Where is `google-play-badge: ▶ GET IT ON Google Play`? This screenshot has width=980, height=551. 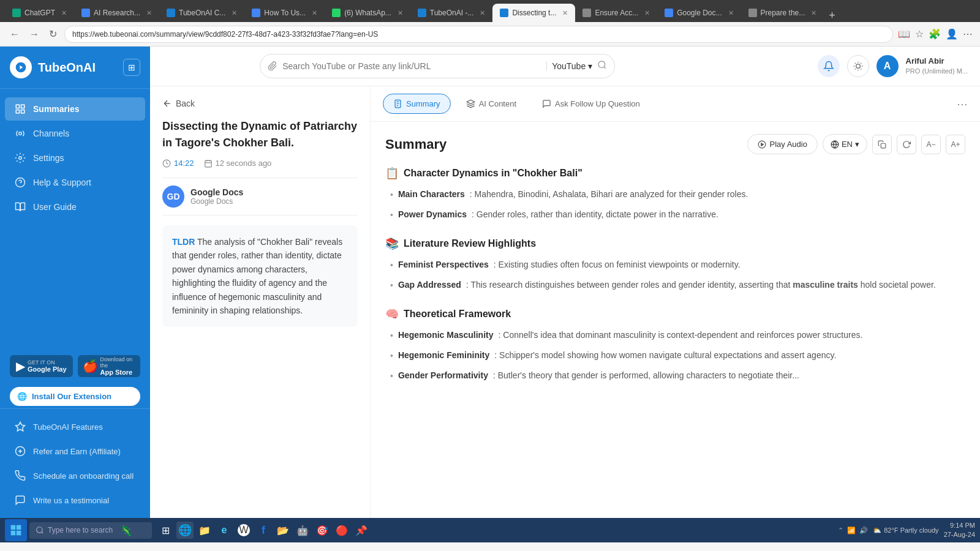 google-play-badge: ▶ GET IT ON Google Play is located at coordinates (42, 366).